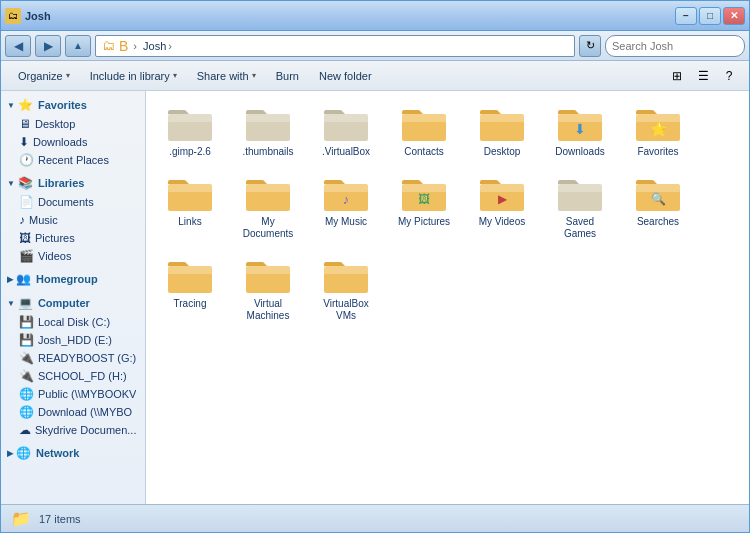 The height and width of the screenshot is (533, 750). What do you see at coordinates (58, 453) in the screenshot?
I see `network-label: Network` at bounding box center [58, 453].